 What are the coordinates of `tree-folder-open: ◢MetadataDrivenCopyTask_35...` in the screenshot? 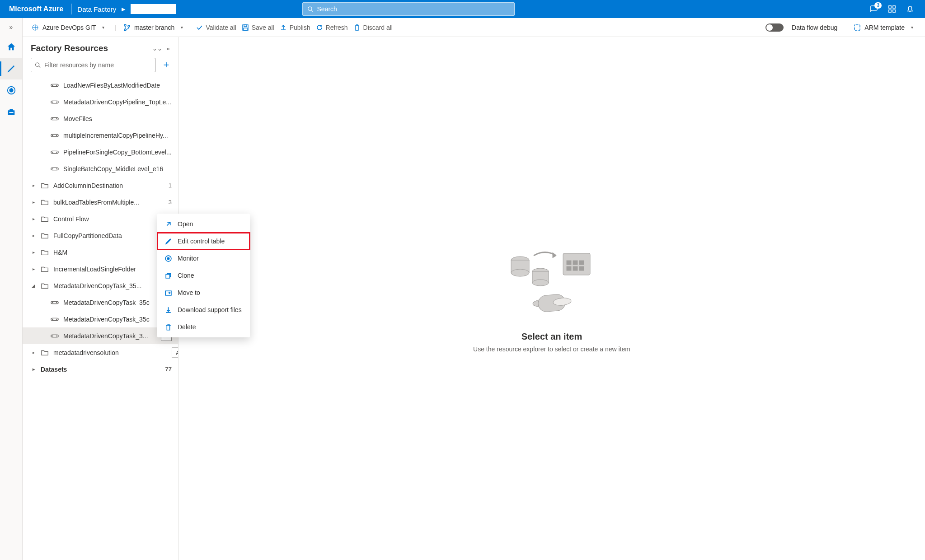 It's located at (100, 285).